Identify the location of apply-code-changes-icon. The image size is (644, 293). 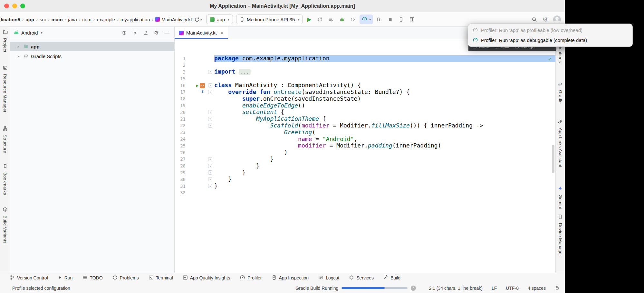
(353, 19).